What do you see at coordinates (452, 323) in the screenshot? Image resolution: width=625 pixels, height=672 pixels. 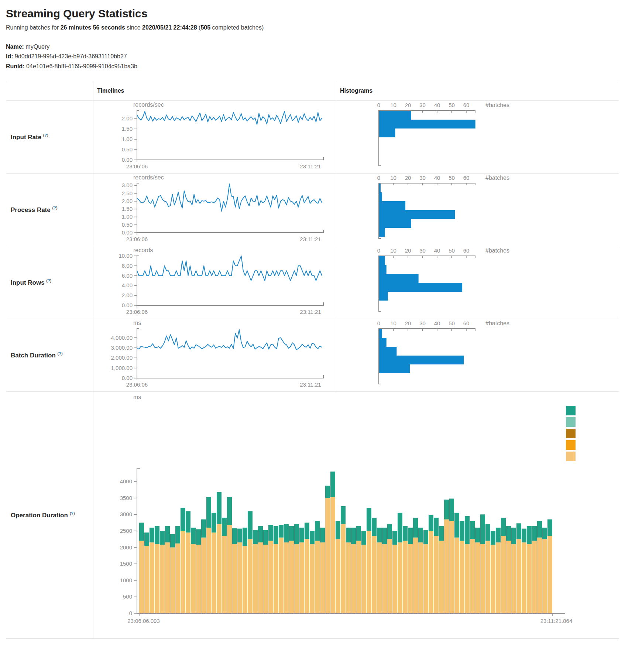 I see `svg-text: 50` at bounding box center [452, 323].